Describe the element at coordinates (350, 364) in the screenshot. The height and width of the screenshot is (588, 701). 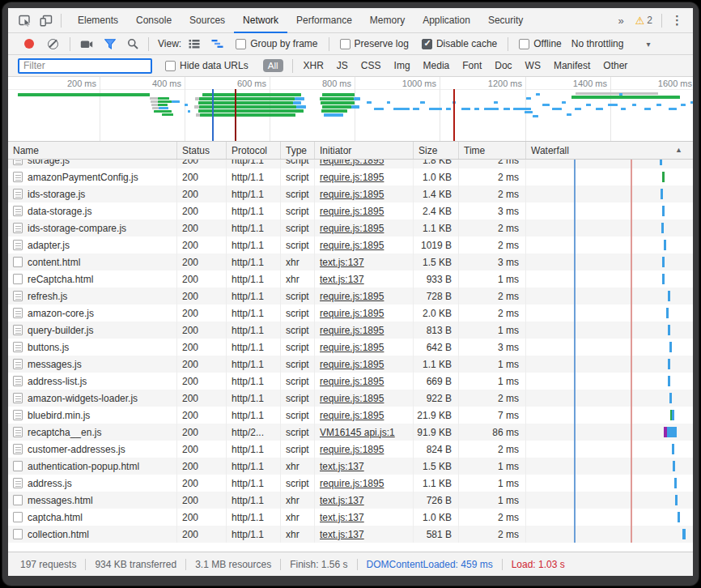
I see `table-row: messages.js200http/1.1scriptrequire.js:1…` at that location.